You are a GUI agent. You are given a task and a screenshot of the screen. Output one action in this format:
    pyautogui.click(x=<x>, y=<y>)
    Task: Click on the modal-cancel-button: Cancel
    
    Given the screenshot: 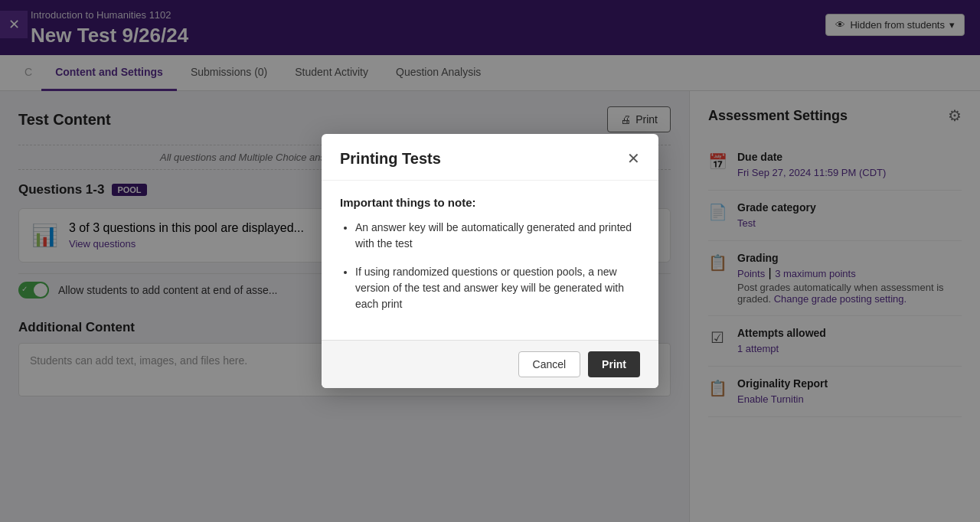 What is the action you would take?
    pyautogui.click(x=550, y=364)
    